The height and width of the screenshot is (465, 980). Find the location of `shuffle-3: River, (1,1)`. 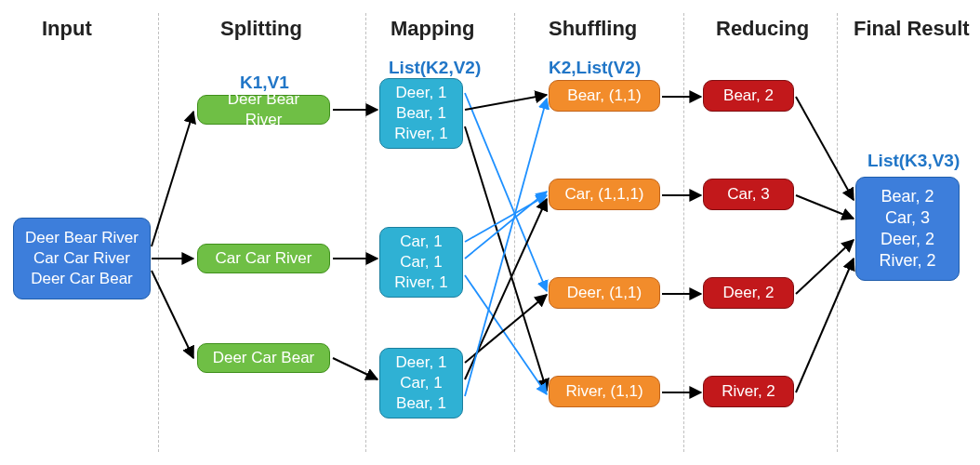

shuffle-3: River, (1,1) is located at coordinates (604, 392).